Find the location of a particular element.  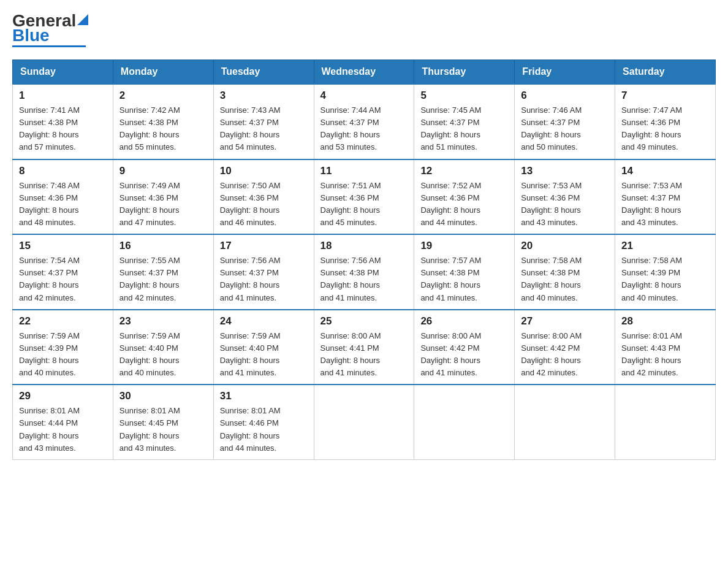

day-number: 29 is located at coordinates (63, 396).